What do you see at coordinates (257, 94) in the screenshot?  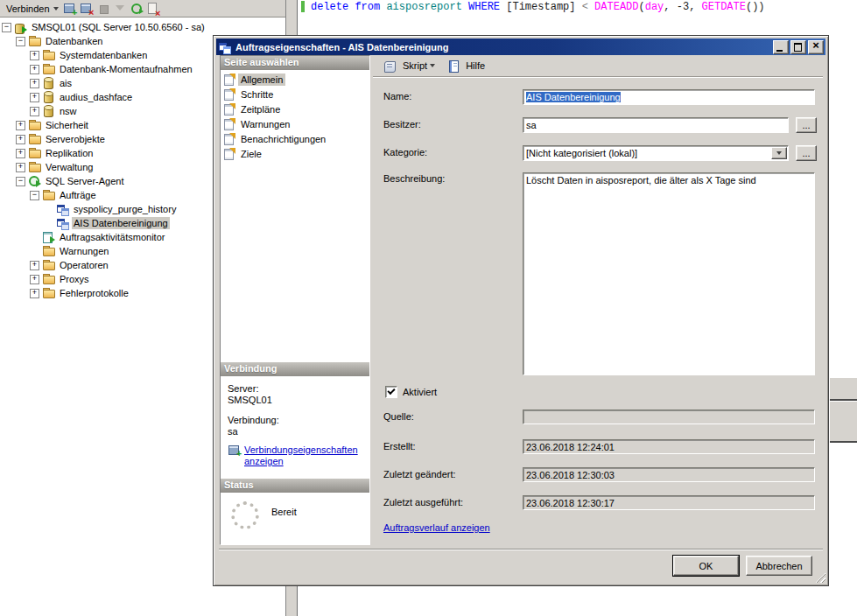 I see `page-item-label: Schritte` at bounding box center [257, 94].